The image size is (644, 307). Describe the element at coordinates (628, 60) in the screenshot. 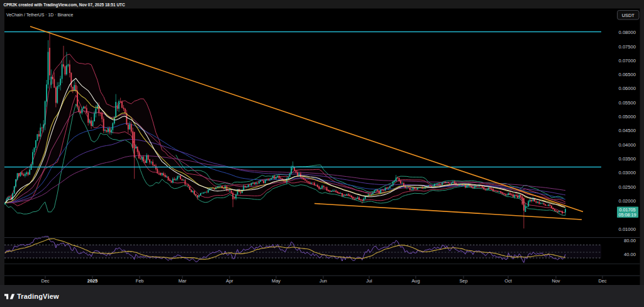

I see `svg-text: 0.07000` at that location.